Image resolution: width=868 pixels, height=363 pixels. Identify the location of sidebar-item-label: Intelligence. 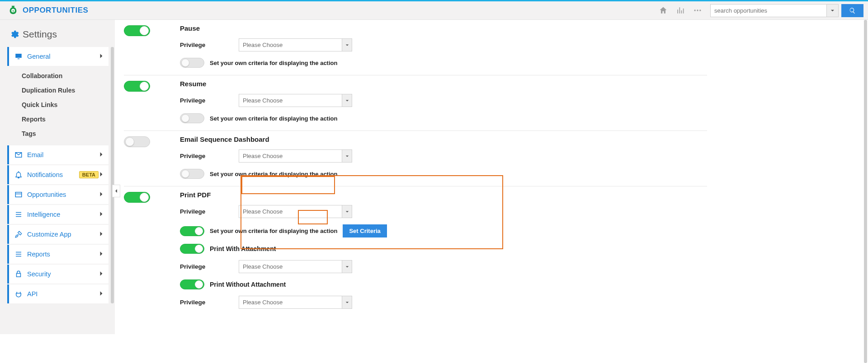
(63, 214).